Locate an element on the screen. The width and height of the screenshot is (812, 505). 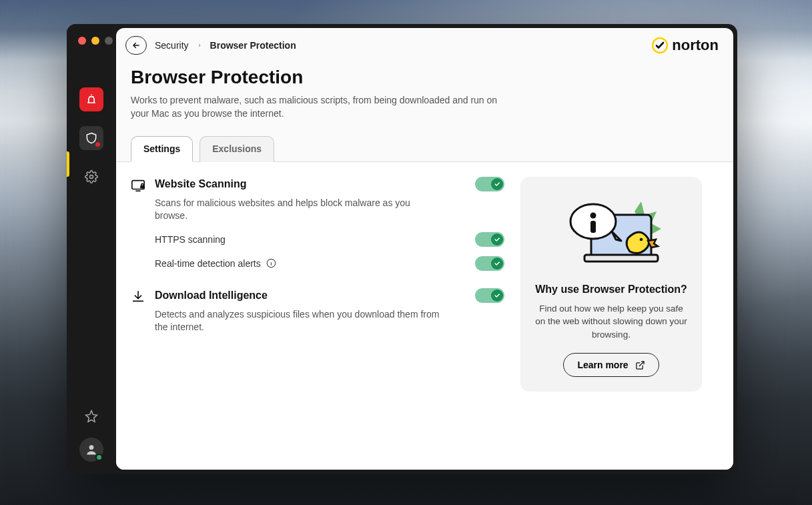
chevron-right-icon is located at coordinates (199, 45).